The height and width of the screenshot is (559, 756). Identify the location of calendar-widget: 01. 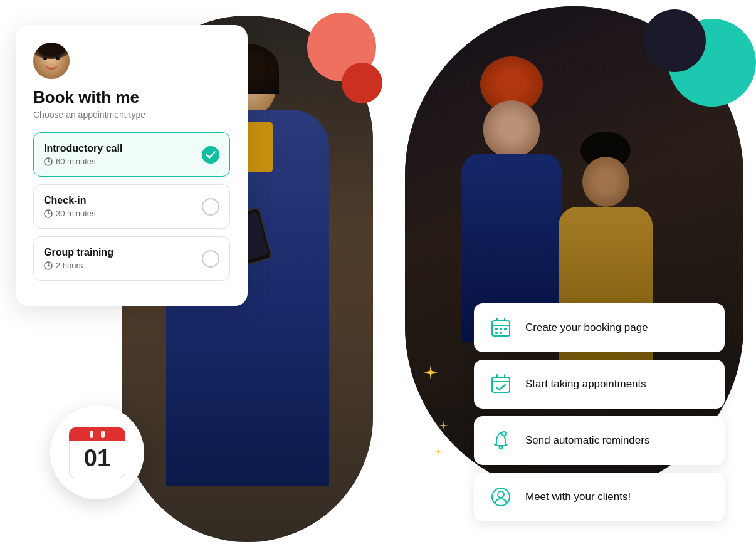
(97, 452).